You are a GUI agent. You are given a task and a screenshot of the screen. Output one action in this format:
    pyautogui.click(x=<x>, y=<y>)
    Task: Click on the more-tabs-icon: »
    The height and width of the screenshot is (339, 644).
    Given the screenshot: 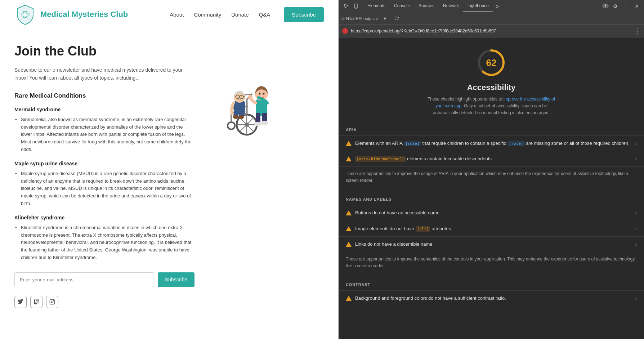 What is the action you would take?
    pyautogui.click(x=497, y=6)
    